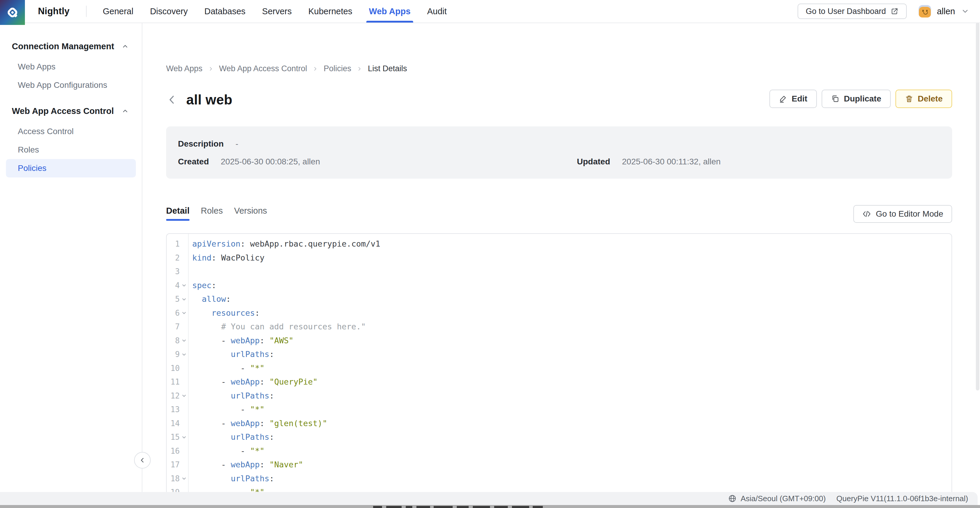 This screenshot has width=980, height=508. What do you see at coordinates (178, 211) in the screenshot?
I see `tab-detail: Detail` at bounding box center [178, 211].